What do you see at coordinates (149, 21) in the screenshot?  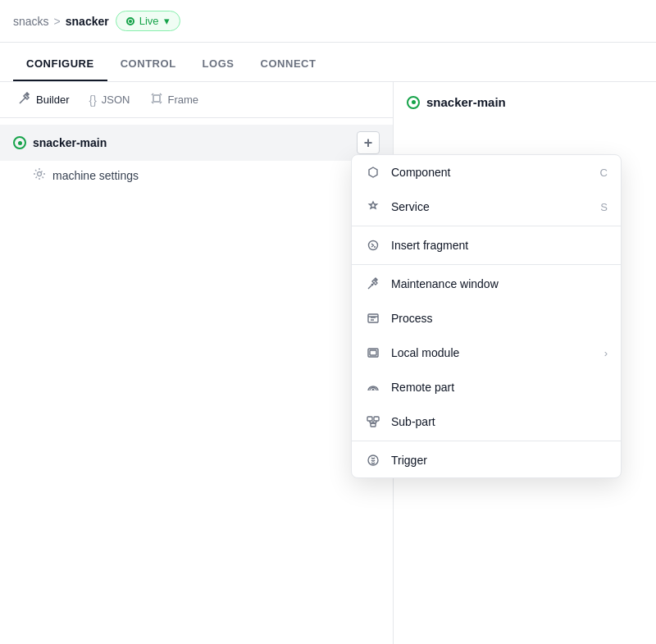 I see `live-label: Live` at bounding box center [149, 21].